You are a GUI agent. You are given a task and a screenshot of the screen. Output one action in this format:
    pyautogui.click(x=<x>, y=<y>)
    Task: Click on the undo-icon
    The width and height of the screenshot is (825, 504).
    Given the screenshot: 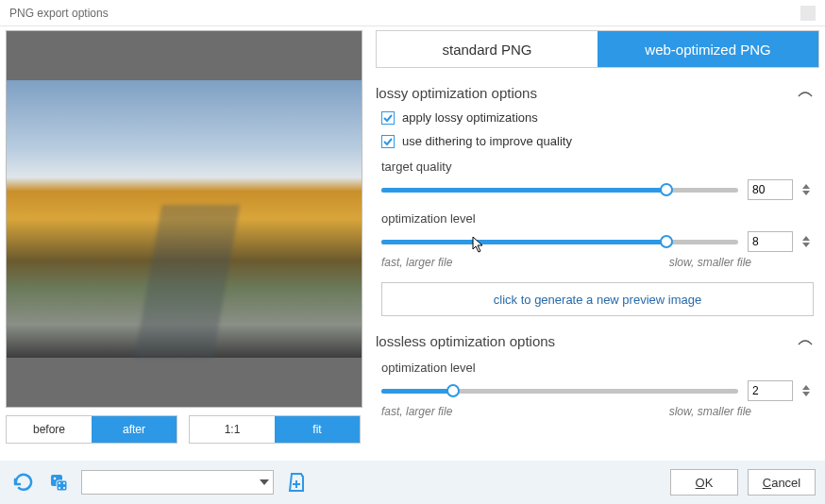 What is the action you would take?
    pyautogui.click(x=23, y=482)
    